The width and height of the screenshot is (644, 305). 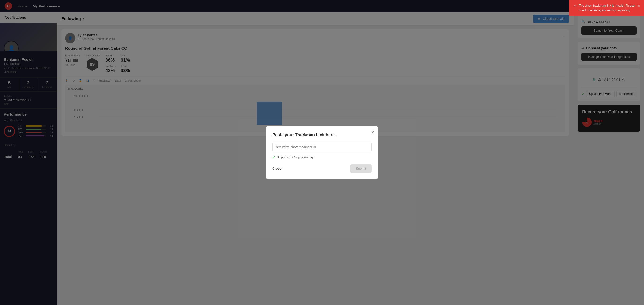 I want to click on modal-submit-button: Submit, so click(x=361, y=168).